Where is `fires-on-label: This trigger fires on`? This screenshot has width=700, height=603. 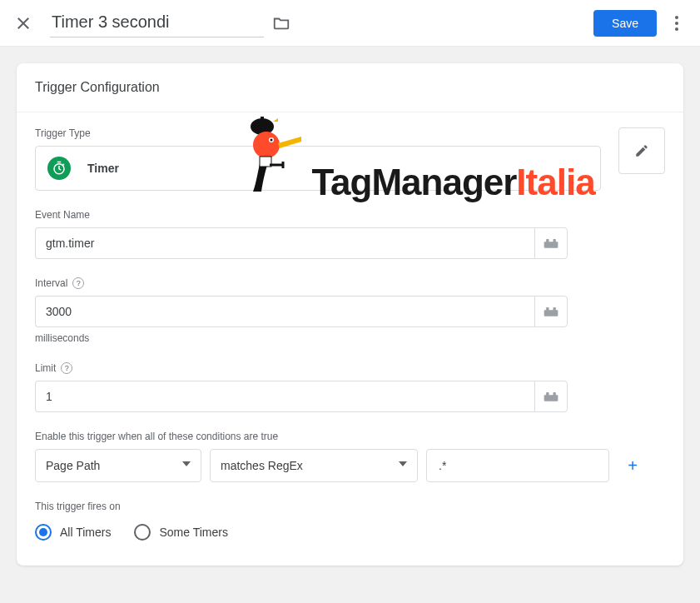
fires-on-label: This trigger fires on is located at coordinates (350, 506).